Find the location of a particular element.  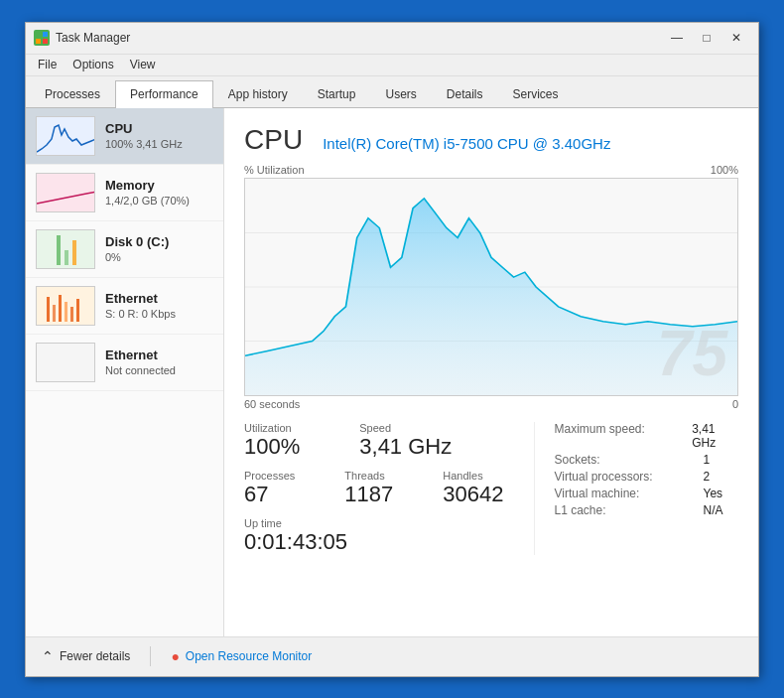

cpu-model: Intel(R) Core(TM) i5-7500 CPU @ 3.40GHz is located at coordinates (466, 143).